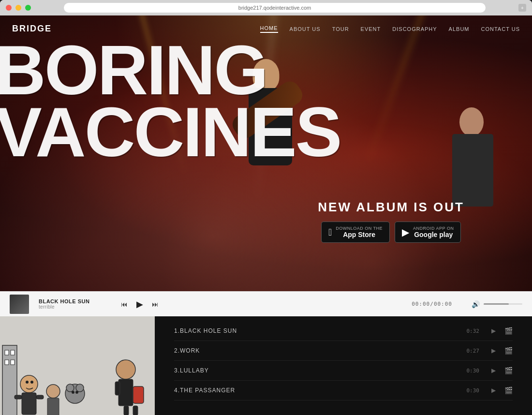  Describe the element at coordinates (316, 371) in the screenshot. I see `track-3-name: 3.LULLABY` at that location.